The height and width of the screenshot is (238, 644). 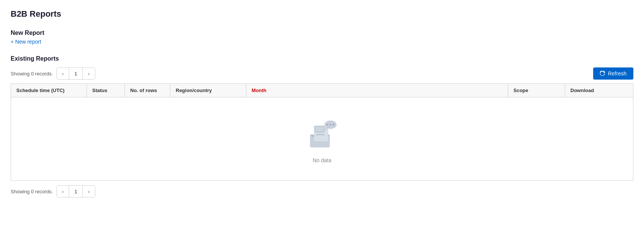 I want to click on existing-reports-title: Existing Reports, so click(x=322, y=59).